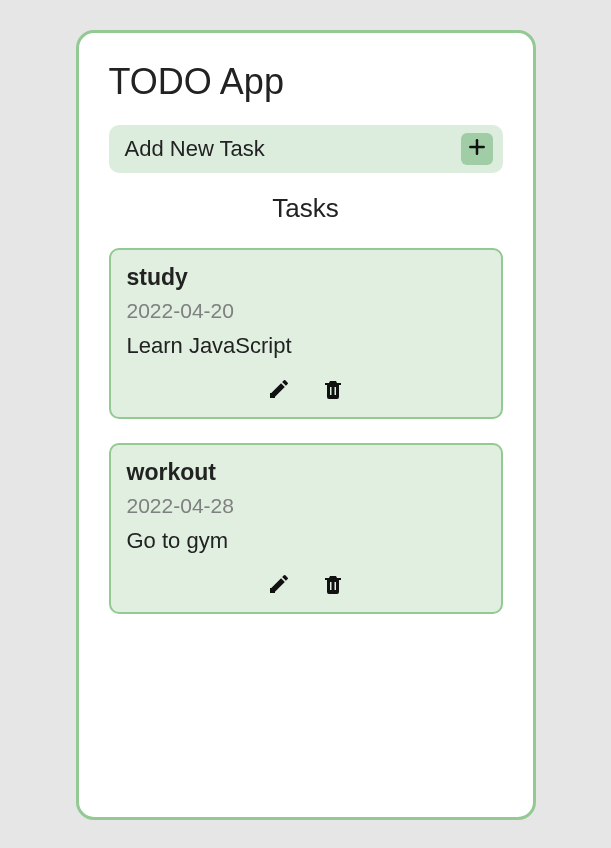  I want to click on tasks-heading: Tasks, so click(306, 208).